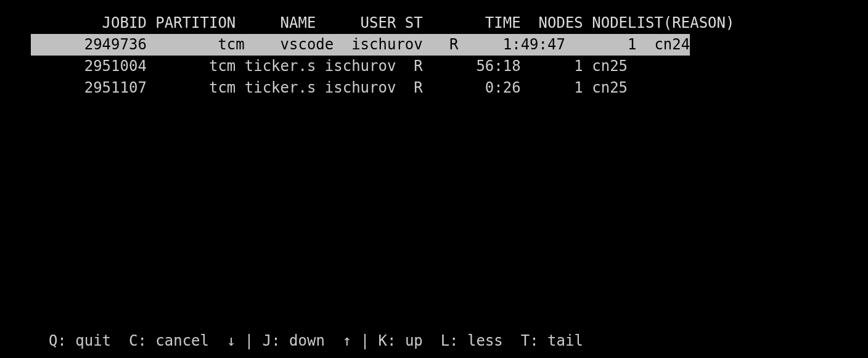 Image resolution: width=868 pixels, height=358 pixels. I want to click on cell-time: 1:49:47, so click(517, 44).